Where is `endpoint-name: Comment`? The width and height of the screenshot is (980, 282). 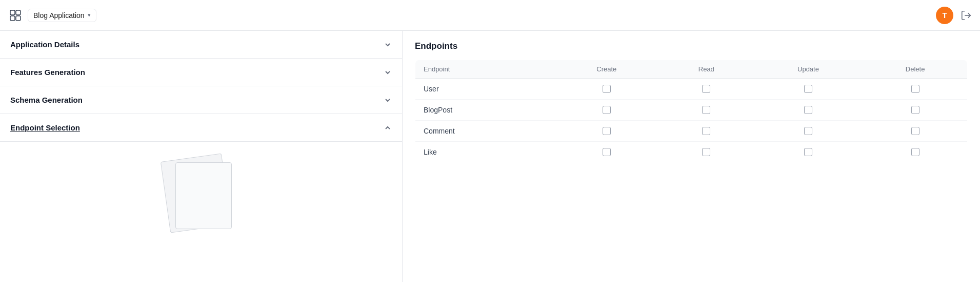
endpoint-name: Comment is located at coordinates (485, 131).